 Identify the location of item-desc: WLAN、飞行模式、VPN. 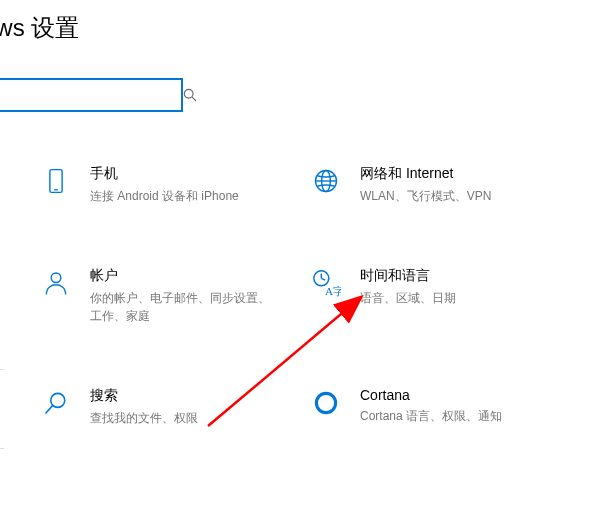
(426, 196).